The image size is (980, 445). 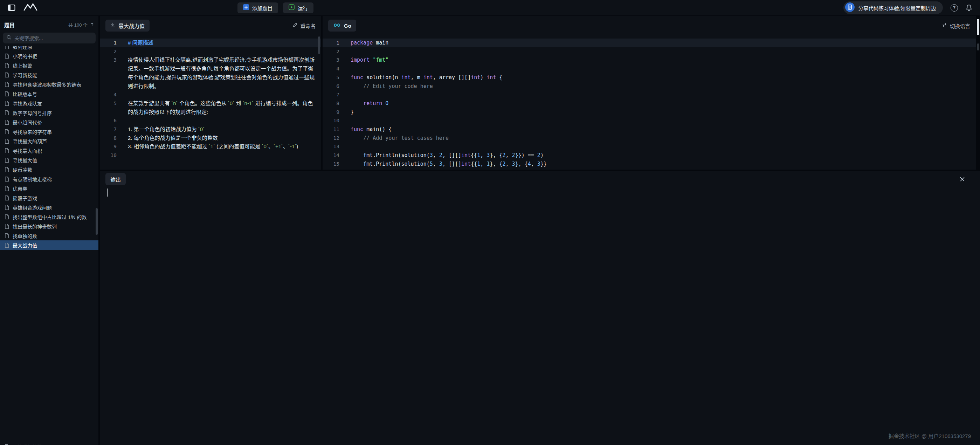 I want to click on problem-list-item: 数字字母问号排序, so click(x=49, y=113).